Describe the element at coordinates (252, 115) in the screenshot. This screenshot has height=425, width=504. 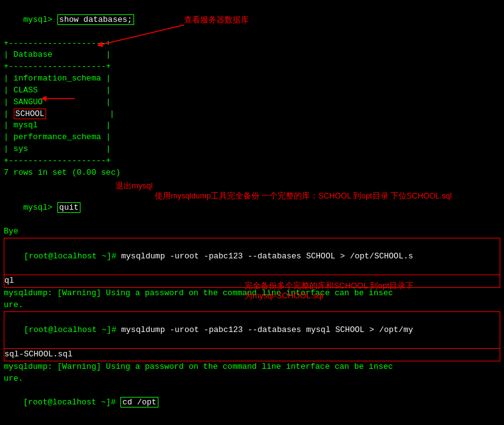
I see `row-school: | SCHOOL |` at that location.